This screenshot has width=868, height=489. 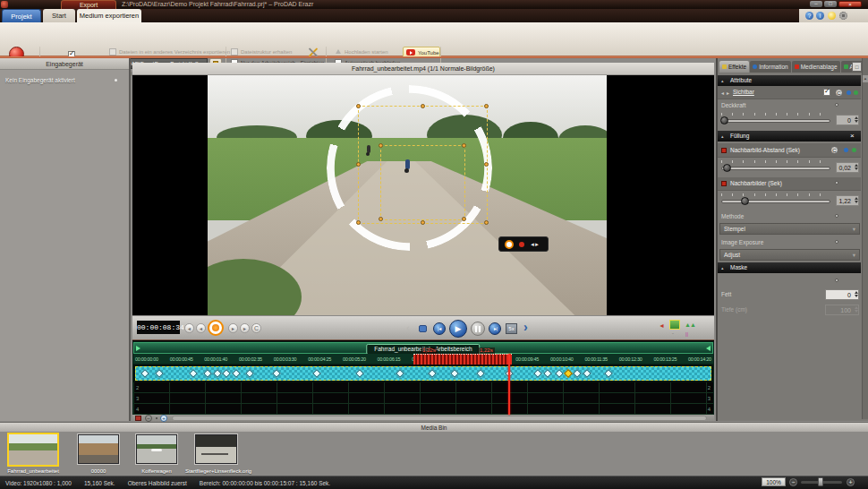 What do you see at coordinates (423, 409) in the screenshot?
I see `track-row-4: 4 4` at bounding box center [423, 409].